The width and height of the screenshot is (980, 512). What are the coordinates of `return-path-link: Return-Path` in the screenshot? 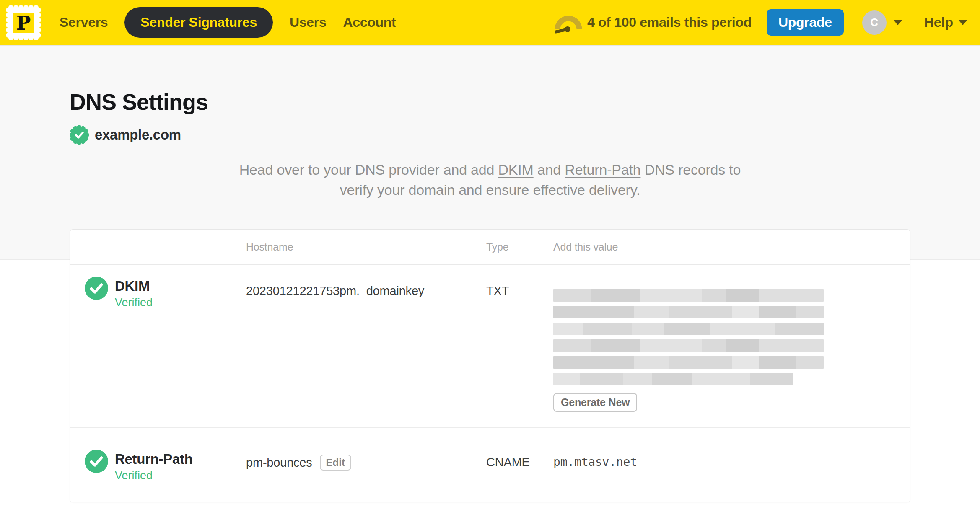 It's located at (603, 170).